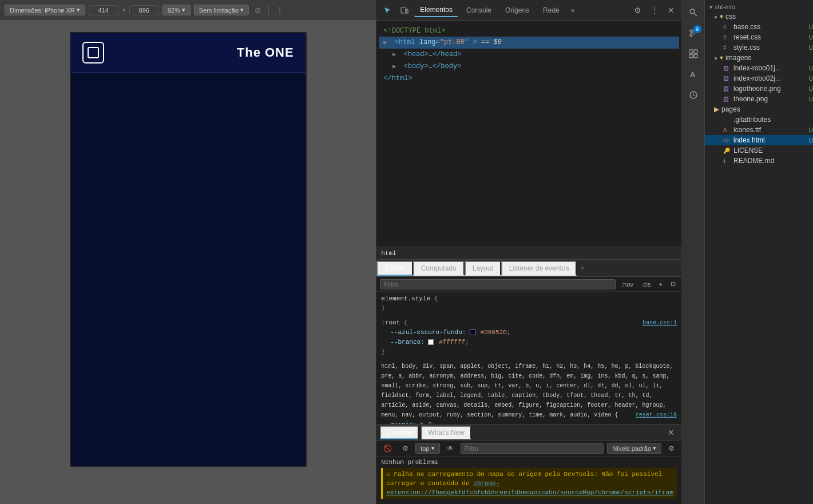 The height and width of the screenshot is (504, 813). I want to click on styles-rule-element: element.style { }, so click(529, 304).